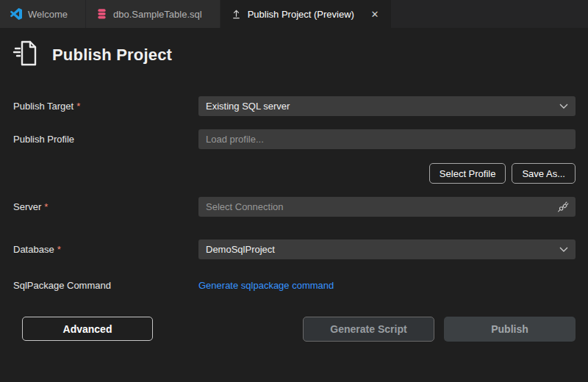  I want to click on publish-upload-icon, so click(237, 15).